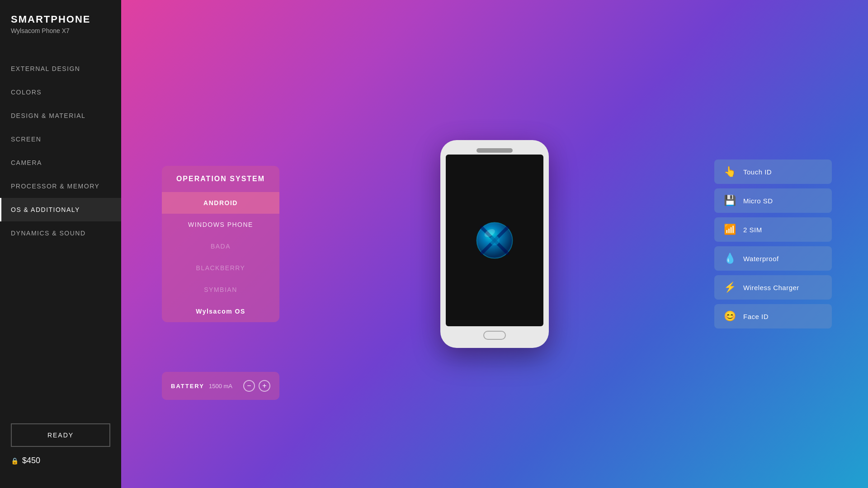  Describe the element at coordinates (61, 31) in the screenshot. I see `brand-subtitle: Wylsacom Phone X7` at that location.